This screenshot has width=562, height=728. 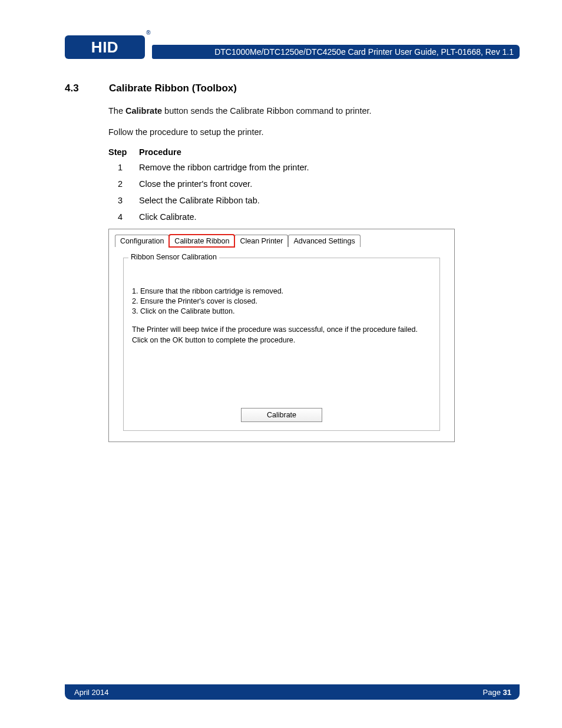 I want to click on document-title-bar: DTC1000Me/DTC1250e/DTC4250e Card Printer…, so click(x=336, y=52).